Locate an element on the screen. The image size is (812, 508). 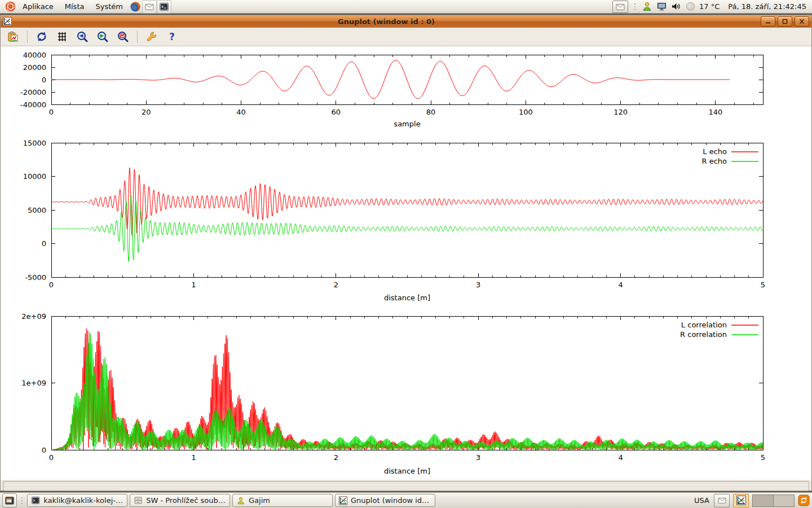
svg-text: -5000 is located at coordinates (36, 278).